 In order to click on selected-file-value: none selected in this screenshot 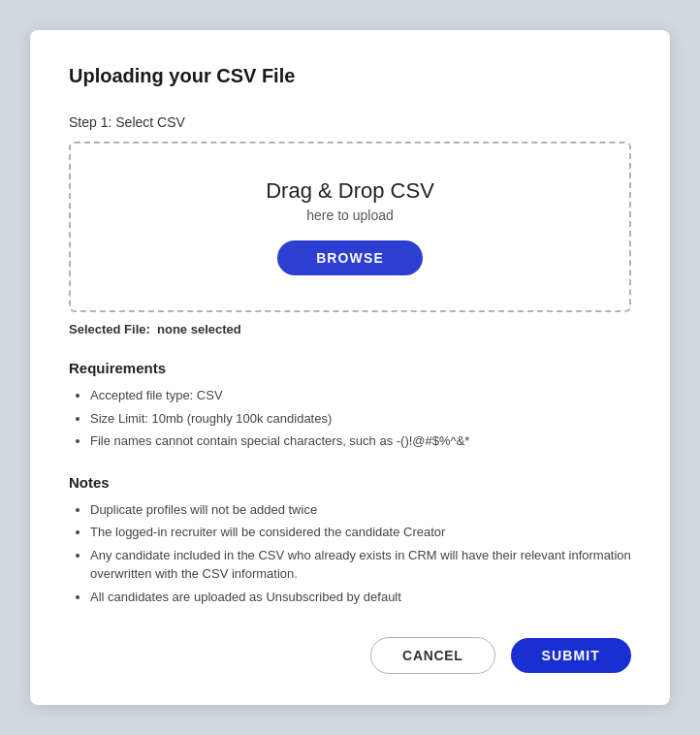, I will do `click(200, 330)`.